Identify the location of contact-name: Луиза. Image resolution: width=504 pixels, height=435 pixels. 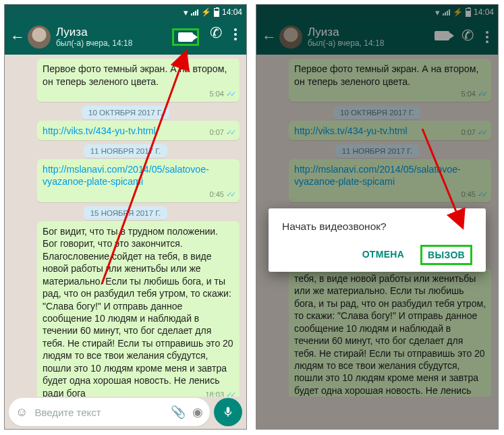
(114, 32).